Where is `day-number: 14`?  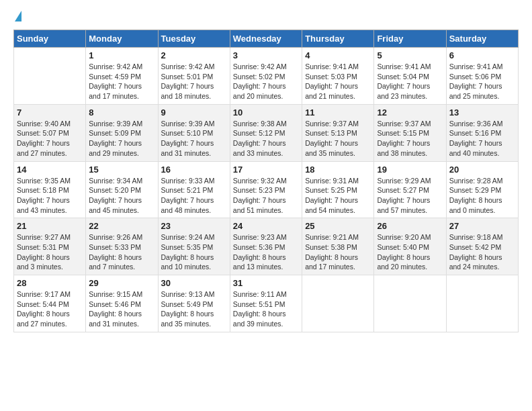 day-number: 14 is located at coordinates (50, 169).